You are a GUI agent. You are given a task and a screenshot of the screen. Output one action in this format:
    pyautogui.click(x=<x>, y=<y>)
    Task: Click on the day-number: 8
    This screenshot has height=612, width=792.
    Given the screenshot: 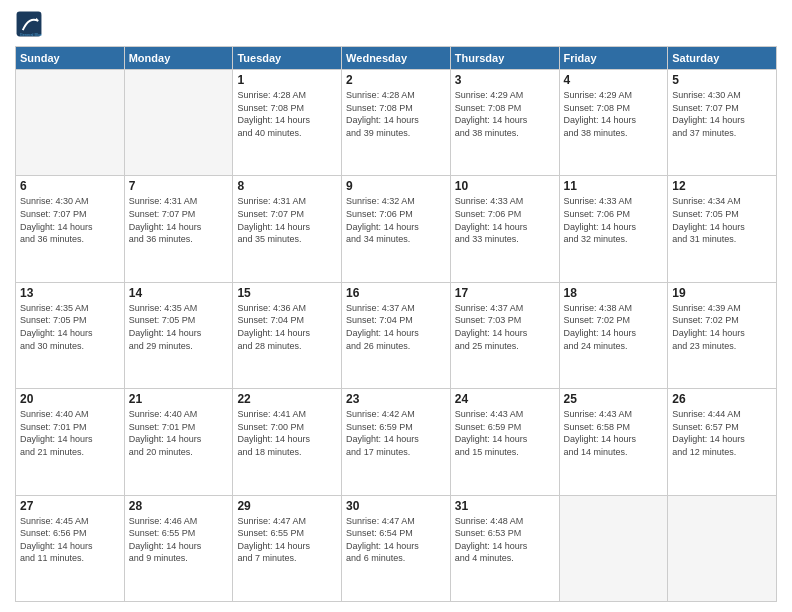 What is the action you would take?
    pyautogui.click(x=287, y=186)
    